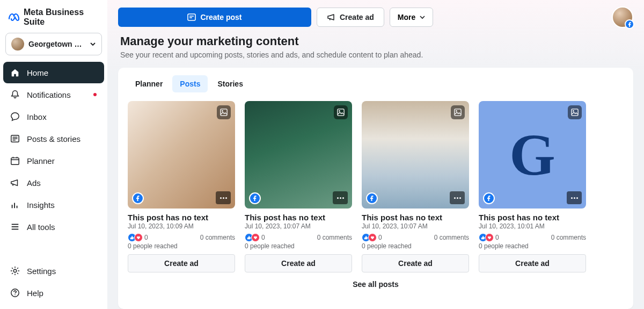 The width and height of the screenshot is (644, 309). I want to click on post-date: Jul 10, 2023, 10:09 AM, so click(181, 226).